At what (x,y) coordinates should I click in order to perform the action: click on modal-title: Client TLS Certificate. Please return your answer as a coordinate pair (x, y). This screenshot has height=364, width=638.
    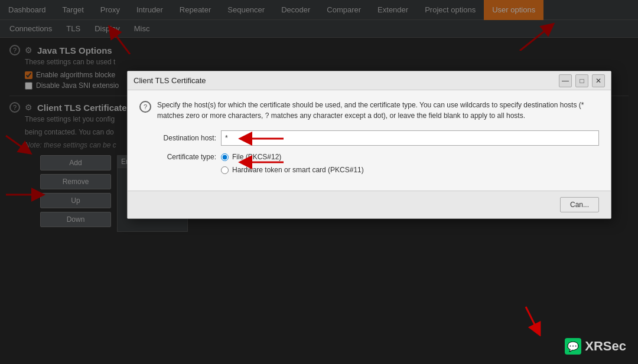
    Looking at the image, I should click on (170, 80).